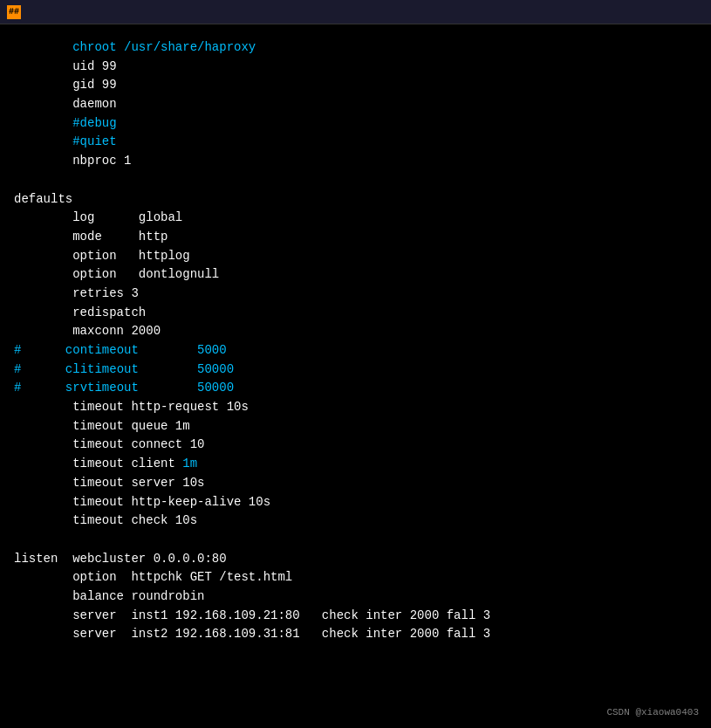 The width and height of the screenshot is (711, 728). What do you see at coordinates (356, 635) in the screenshot?
I see `line-server-inst2: server inst2 192.168.109.31:81 check int…` at bounding box center [356, 635].